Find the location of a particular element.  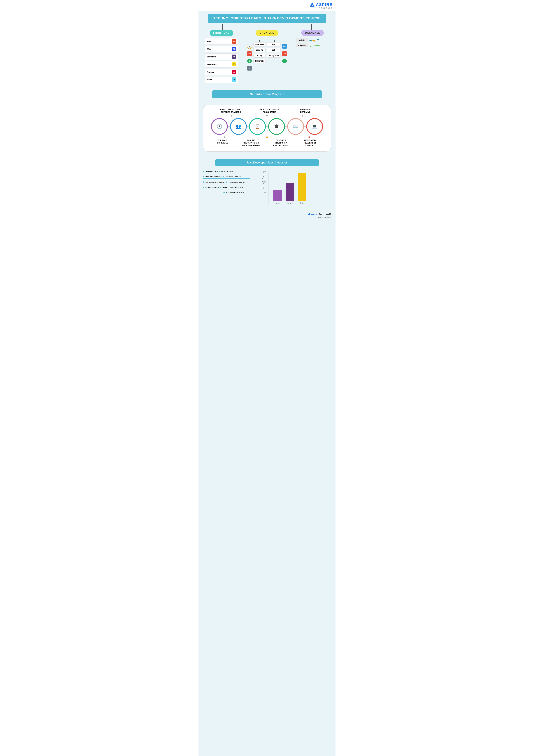

y-45k: 45K is located at coordinates (265, 171).